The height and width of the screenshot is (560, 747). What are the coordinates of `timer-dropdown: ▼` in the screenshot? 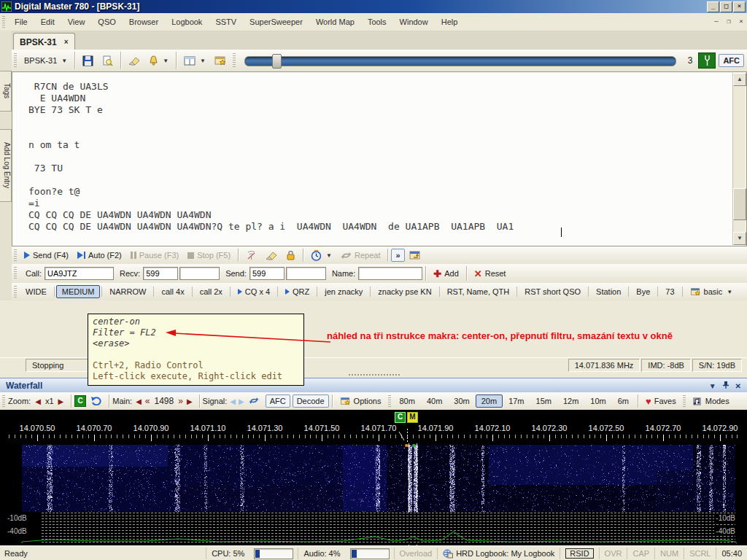 It's located at (321, 255).